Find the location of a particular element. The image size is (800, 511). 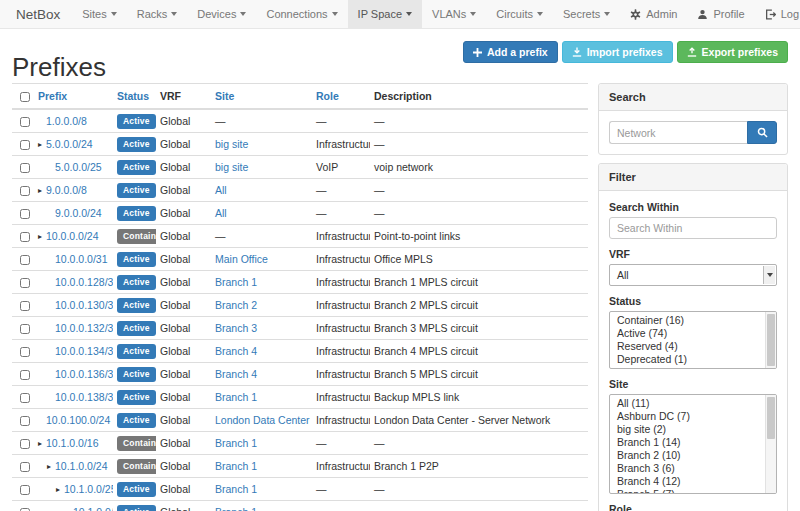

select-option: Branch 2 (10) is located at coordinates (686, 456).